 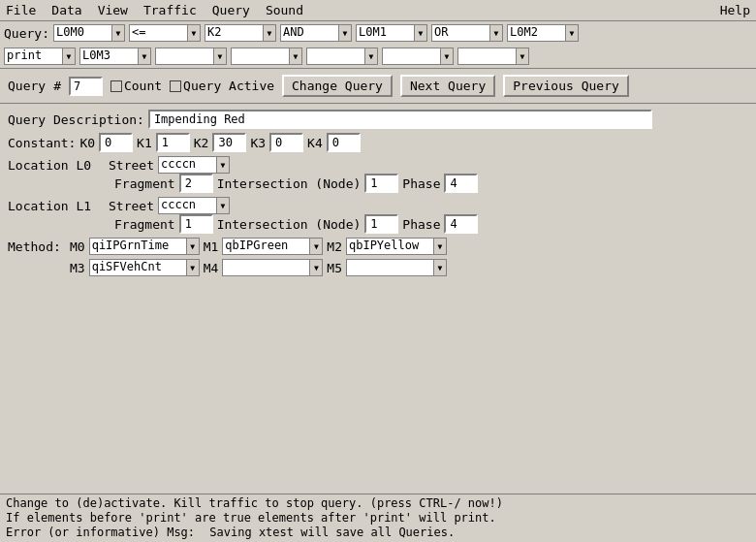 I want to click on row2-arrow3: ▼, so click(x=220, y=56).